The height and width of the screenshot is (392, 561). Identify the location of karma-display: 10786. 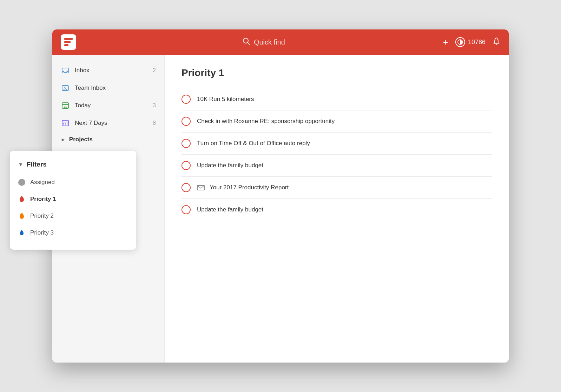
(470, 42).